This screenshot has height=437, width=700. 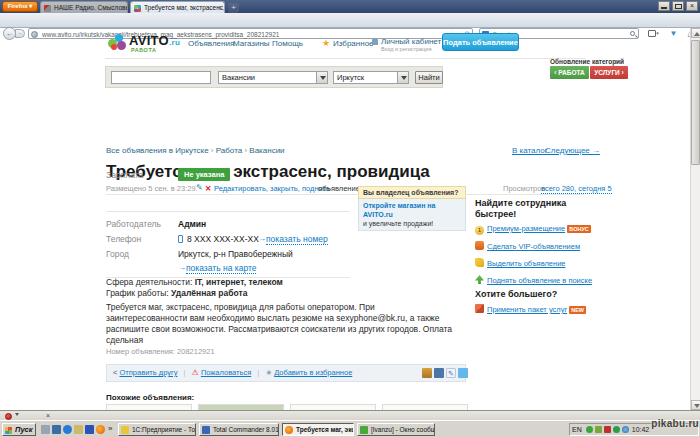 What do you see at coordinates (46, 430) in the screenshot?
I see `quicklaunch-desktop-icon` at bounding box center [46, 430].